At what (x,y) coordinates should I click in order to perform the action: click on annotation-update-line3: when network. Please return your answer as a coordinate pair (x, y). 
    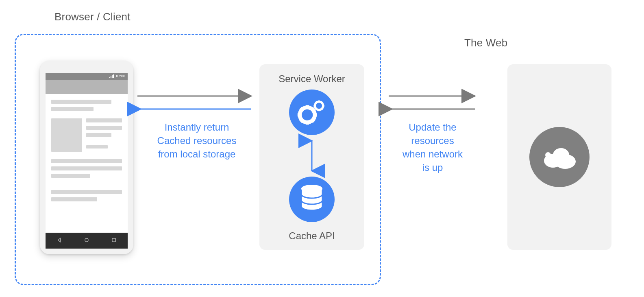
    Looking at the image, I should click on (433, 154).